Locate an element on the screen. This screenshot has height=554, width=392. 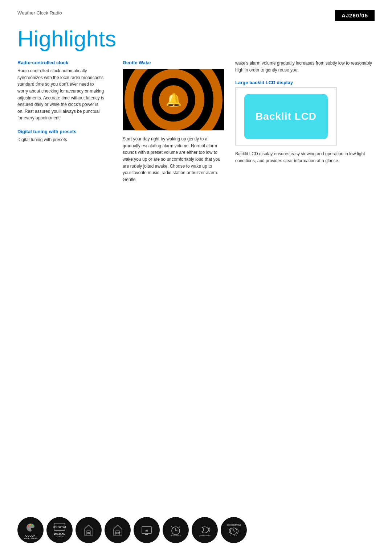
digital-tuning-body: Digital tuning with presets is located at coordinates (61, 140).